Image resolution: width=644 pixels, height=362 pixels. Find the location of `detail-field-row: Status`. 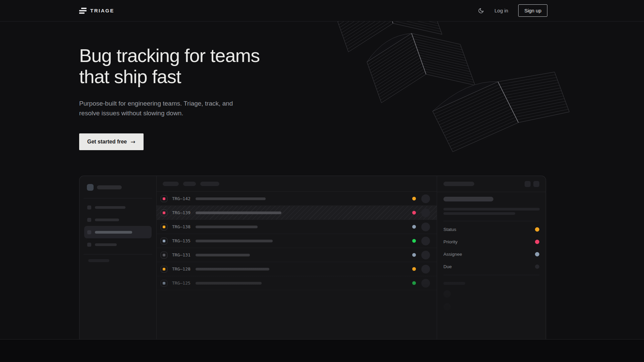

detail-field-row: Status is located at coordinates (491, 229).